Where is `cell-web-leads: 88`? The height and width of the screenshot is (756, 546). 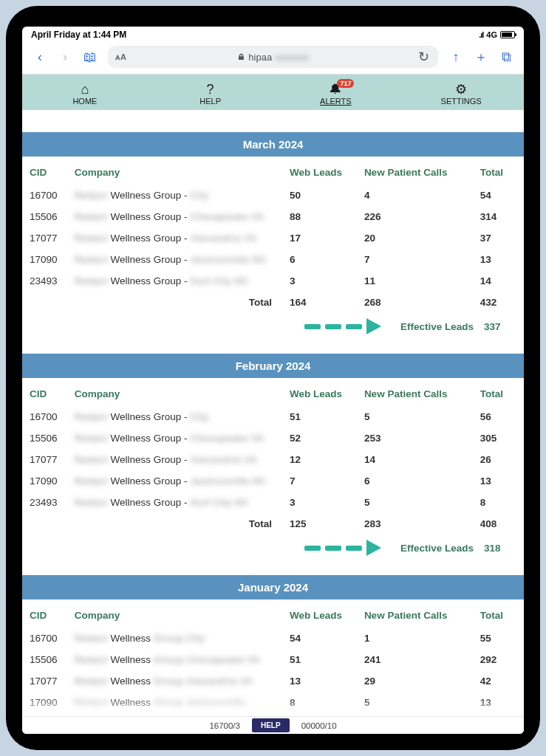
cell-web-leads: 88 is located at coordinates (321, 217).